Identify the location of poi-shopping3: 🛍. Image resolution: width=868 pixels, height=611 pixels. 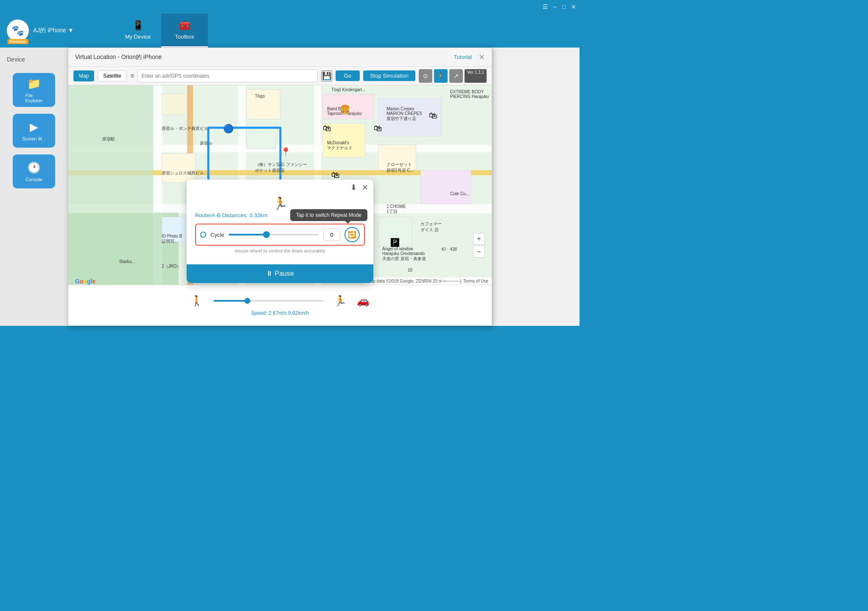
(433, 115).